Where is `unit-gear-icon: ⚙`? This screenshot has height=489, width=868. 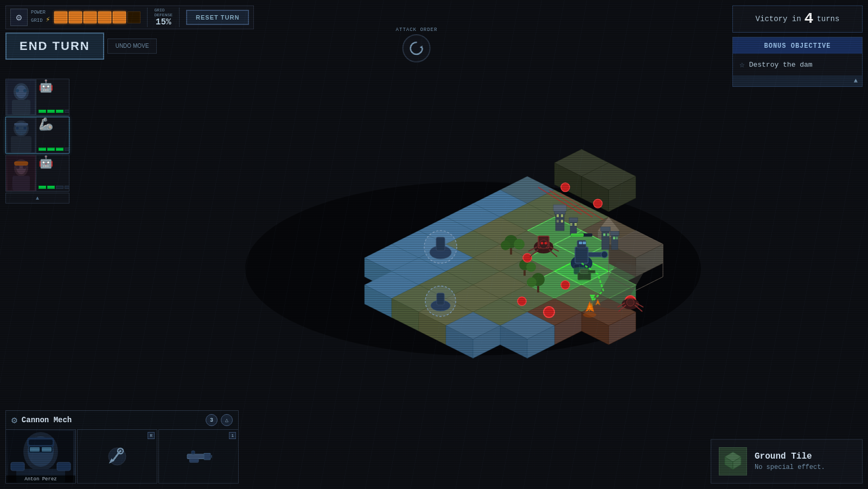
unit-gear-icon: ⚙ is located at coordinates (14, 420).